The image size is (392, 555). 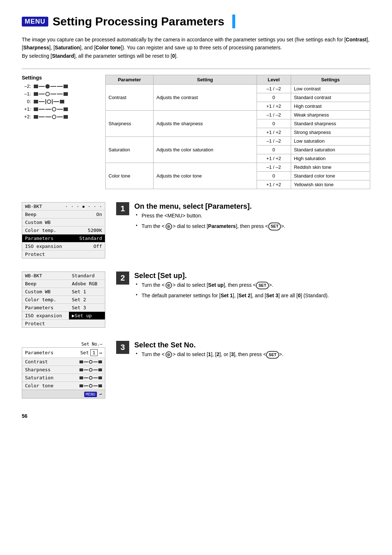 I want to click on desc-saturation-low: Low saturation, so click(x=330, y=141).